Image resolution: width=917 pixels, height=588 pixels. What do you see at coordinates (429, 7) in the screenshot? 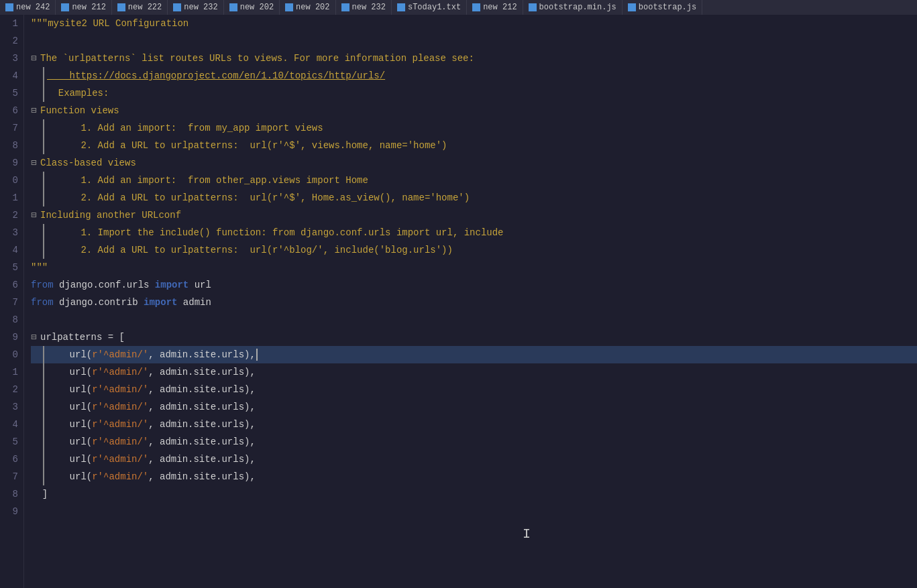
I see `tab-stoday: sToday1.txt` at bounding box center [429, 7].